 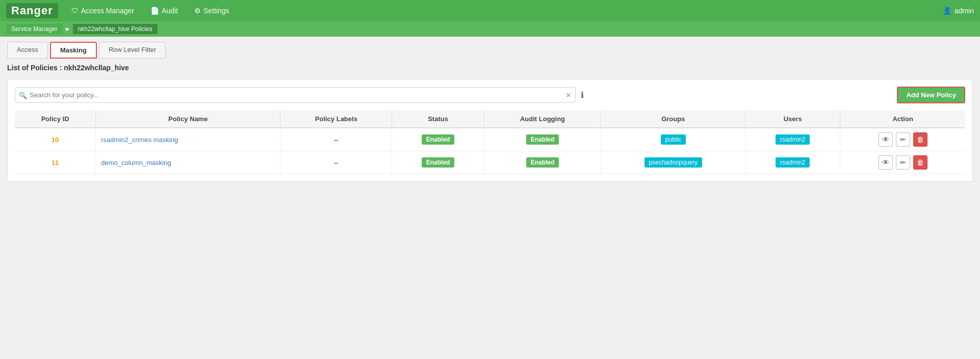 What do you see at coordinates (55, 140) in the screenshot?
I see `cell-policy-id-1: 10` at bounding box center [55, 140].